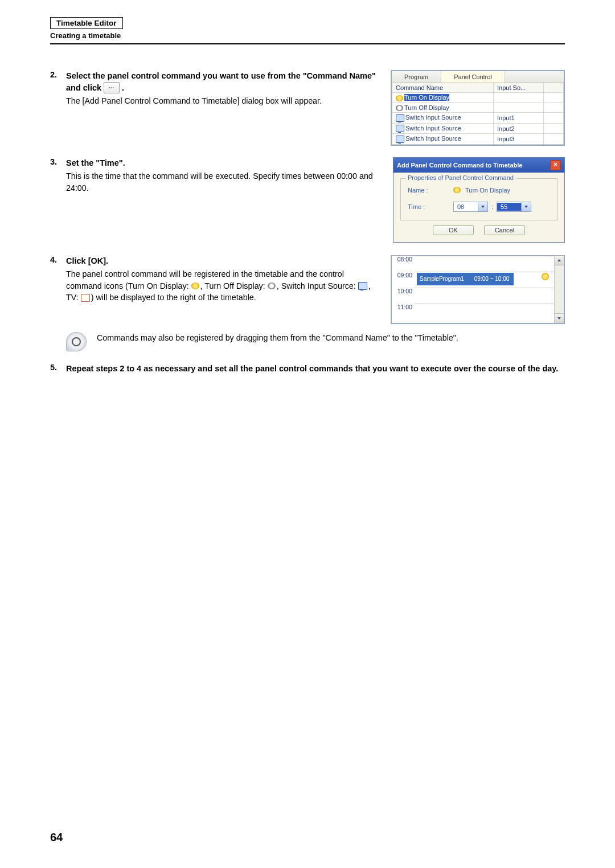 This screenshot has height=868, width=615. What do you see at coordinates (278, 338) in the screenshot?
I see `note-text: Commands may also be registered by dragg…` at bounding box center [278, 338].